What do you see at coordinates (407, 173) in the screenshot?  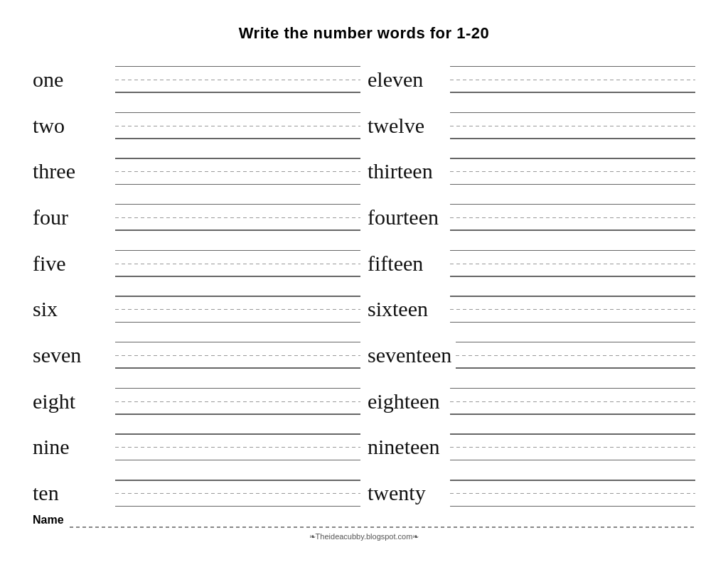 I see `word-label: thirteen` at bounding box center [407, 173].